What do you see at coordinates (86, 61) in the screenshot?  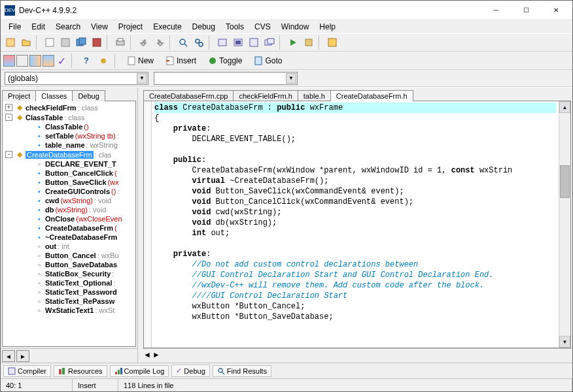 I see `help-icon: ?` at bounding box center [86, 61].